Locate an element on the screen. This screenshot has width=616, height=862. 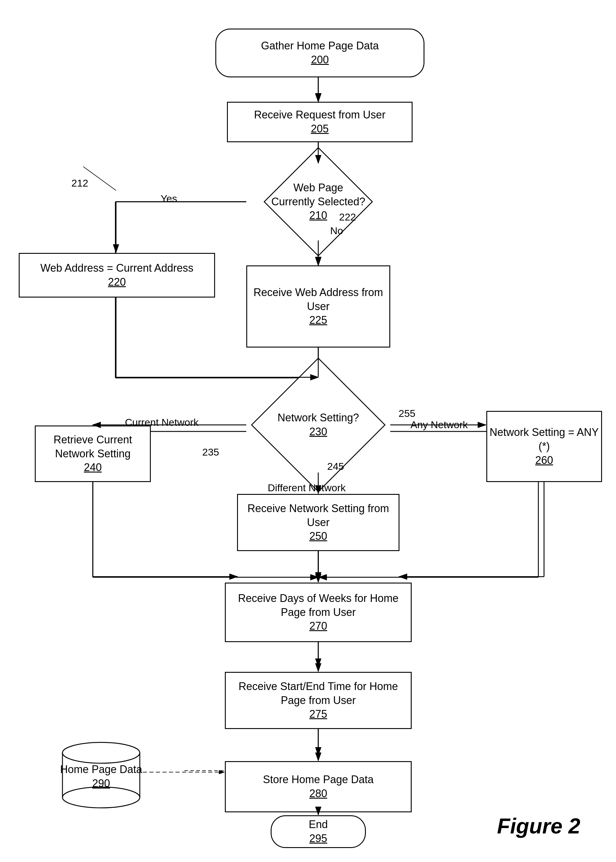
node-275-label: Receive Start/End Time for Home Page fro… is located at coordinates (318, 694).